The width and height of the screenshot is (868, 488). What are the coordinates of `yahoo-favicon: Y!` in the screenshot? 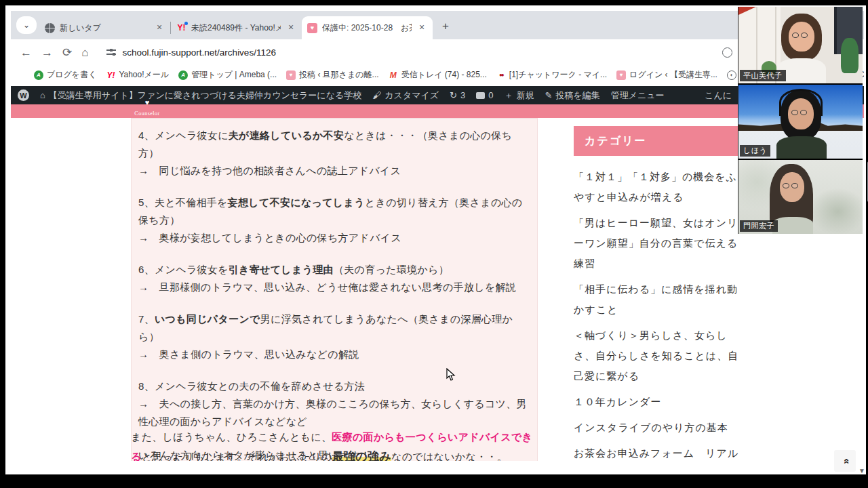 It's located at (182, 28).